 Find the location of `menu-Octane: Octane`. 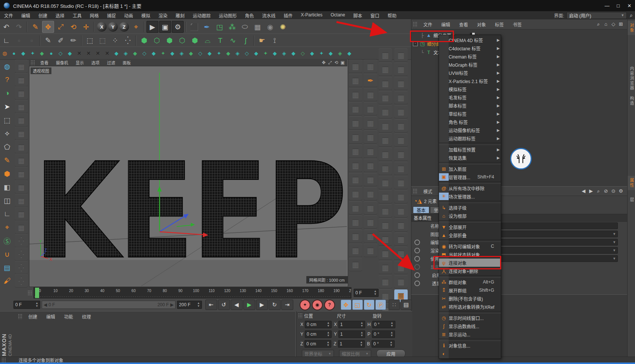

menu-Octane: Octane is located at coordinates (338, 16).